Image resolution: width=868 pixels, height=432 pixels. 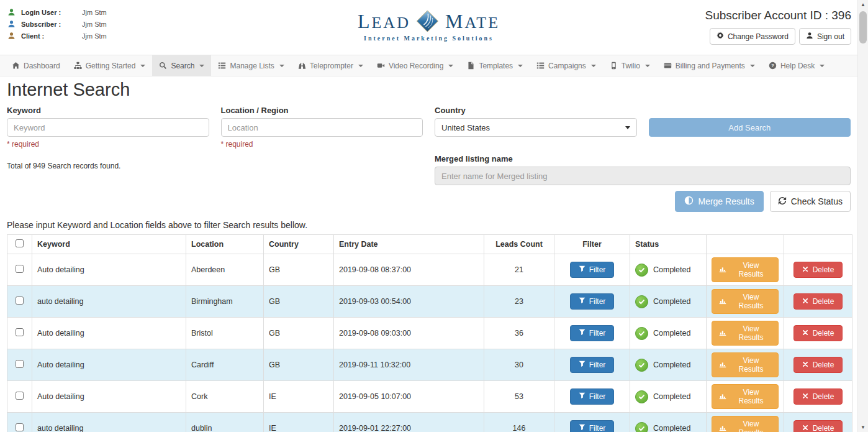 I want to click on header-entry-date: Entry Date, so click(x=409, y=245).